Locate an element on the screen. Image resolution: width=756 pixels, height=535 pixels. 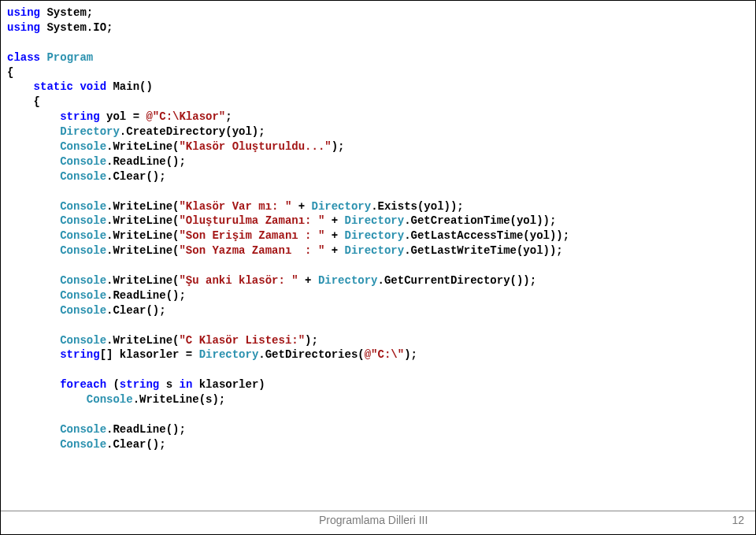
string-literal: "Klasör Var mı: " is located at coordinates (235, 206).